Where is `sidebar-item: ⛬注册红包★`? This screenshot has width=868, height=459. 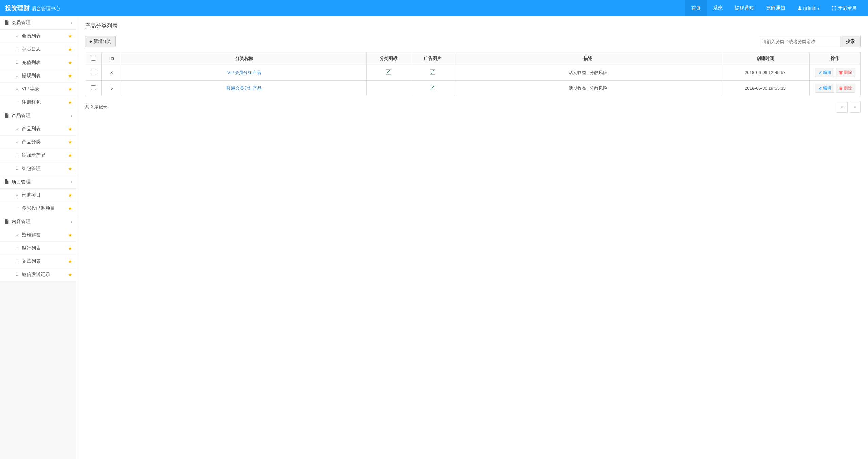
sidebar-item: ⛬注册红包★ is located at coordinates (39, 103).